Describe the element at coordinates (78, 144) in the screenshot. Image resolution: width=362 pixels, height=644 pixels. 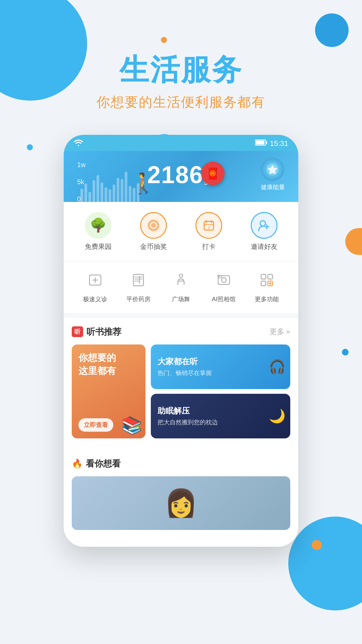
I see `wifi-icon` at that location.